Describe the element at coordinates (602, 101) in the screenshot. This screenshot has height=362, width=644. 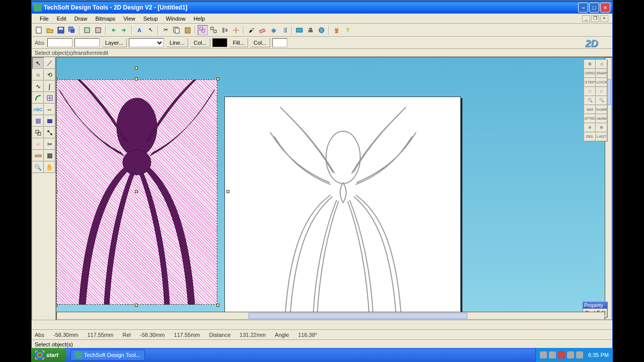
I see `zoom-out-button: 🔍` at that location.